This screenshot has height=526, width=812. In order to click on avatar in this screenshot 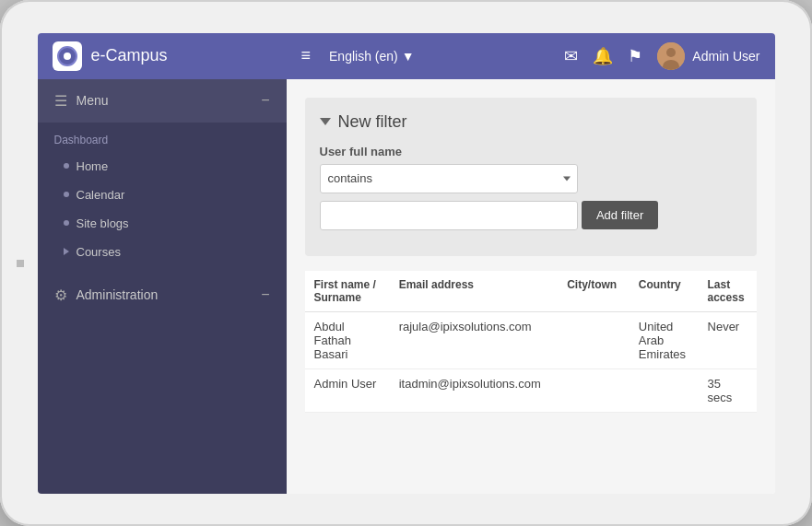, I will do `click(671, 56)`.